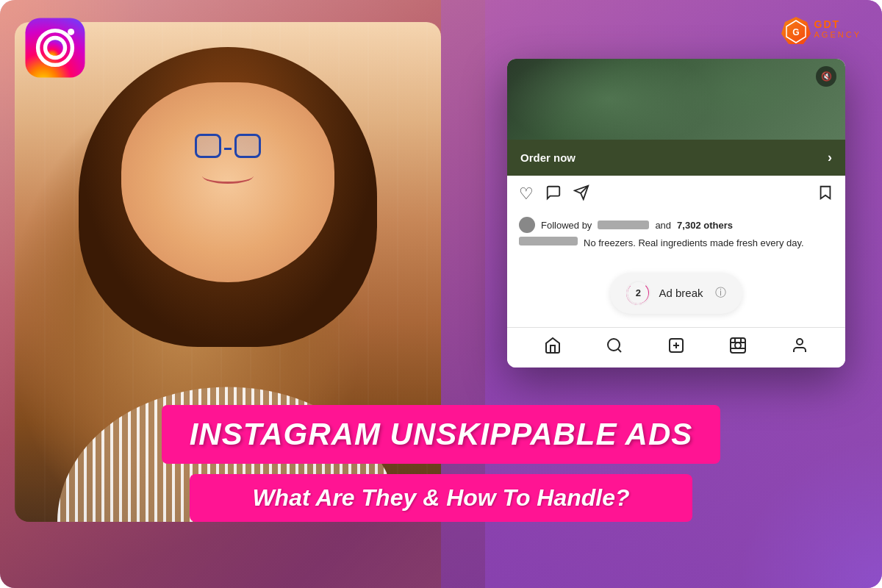 The height and width of the screenshot is (588, 882). What do you see at coordinates (825, 195) in the screenshot?
I see `bookmark-icon` at bounding box center [825, 195].